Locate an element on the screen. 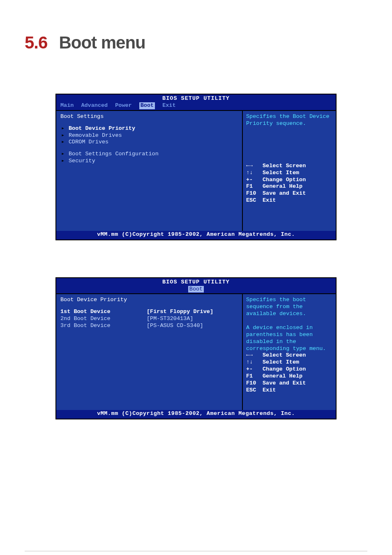 This screenshot has width=392, height=555. section-title: Boot menu is located at coordinates (102, 43).